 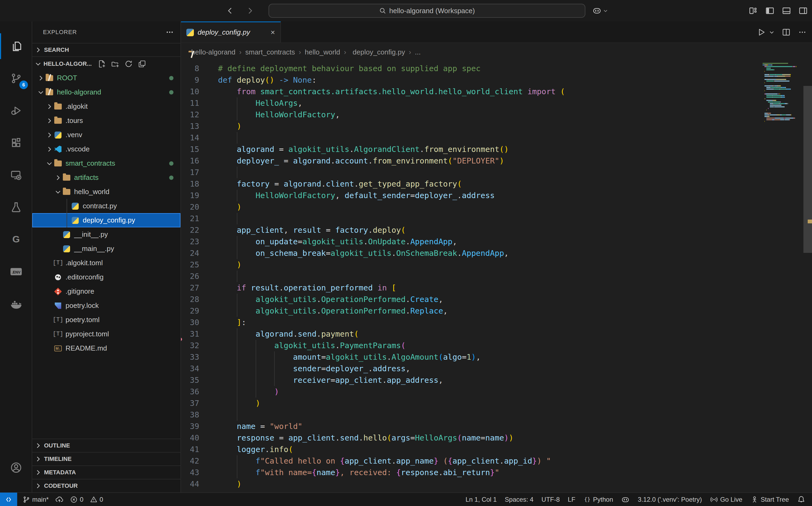 What do you see at coordinates (497, 207) in the screenshot?
I see `code-line-20: 20 )` at bounding box center [497, 207].